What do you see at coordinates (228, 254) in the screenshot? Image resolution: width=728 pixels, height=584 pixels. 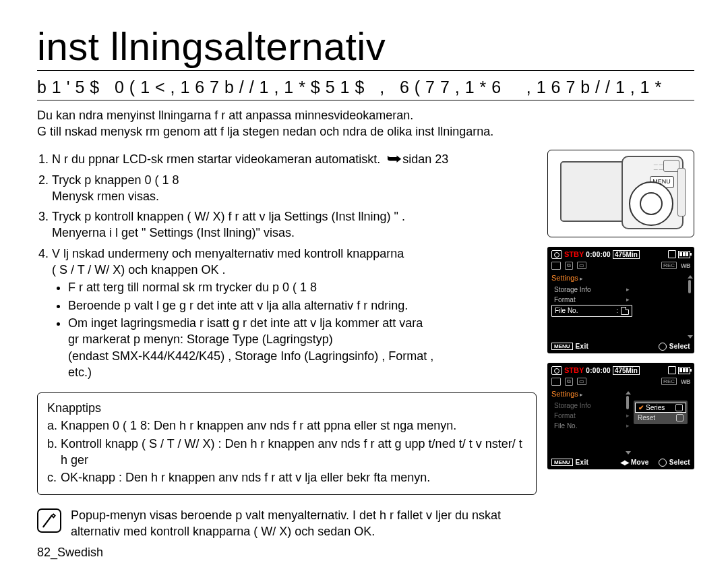 I see `step-4-text-a: V lj nskad undermeny och menyalternativ …` at bounding box center [228, 254].